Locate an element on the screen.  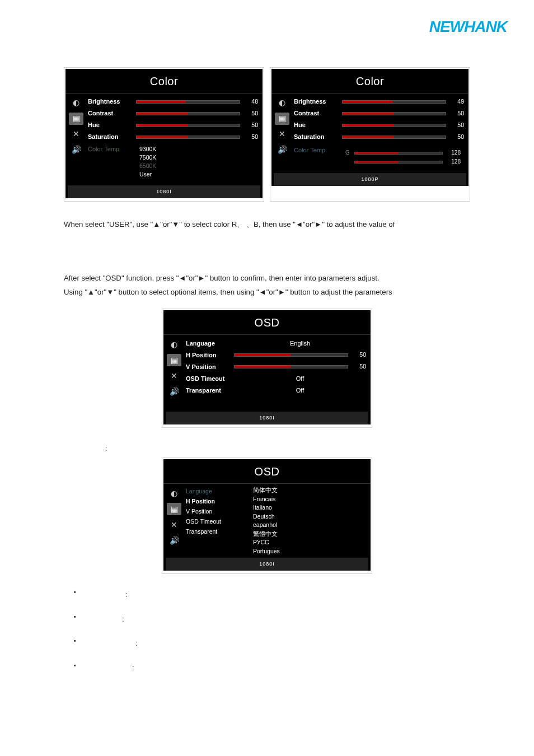
slider: 48 is located at coordinates (197, 102).